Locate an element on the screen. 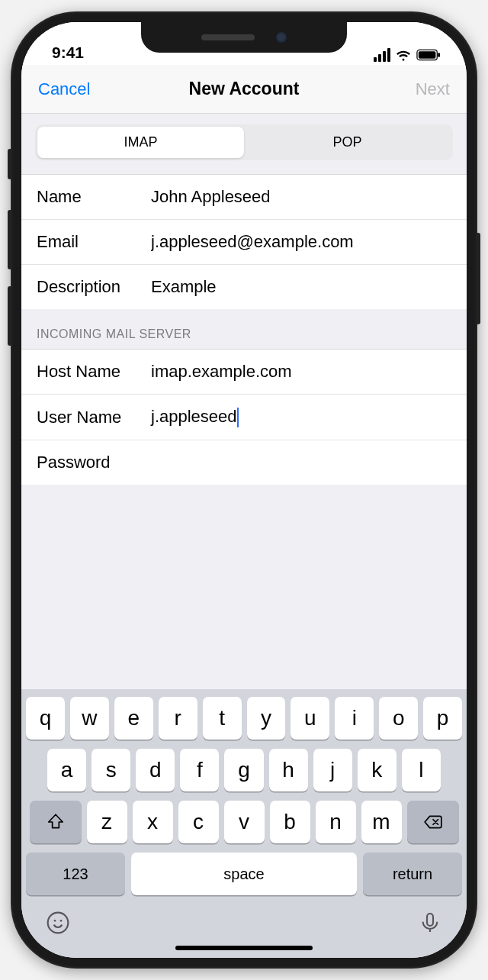 The image size is (488, 980). key-g: g is located at coordinates (244, 770).